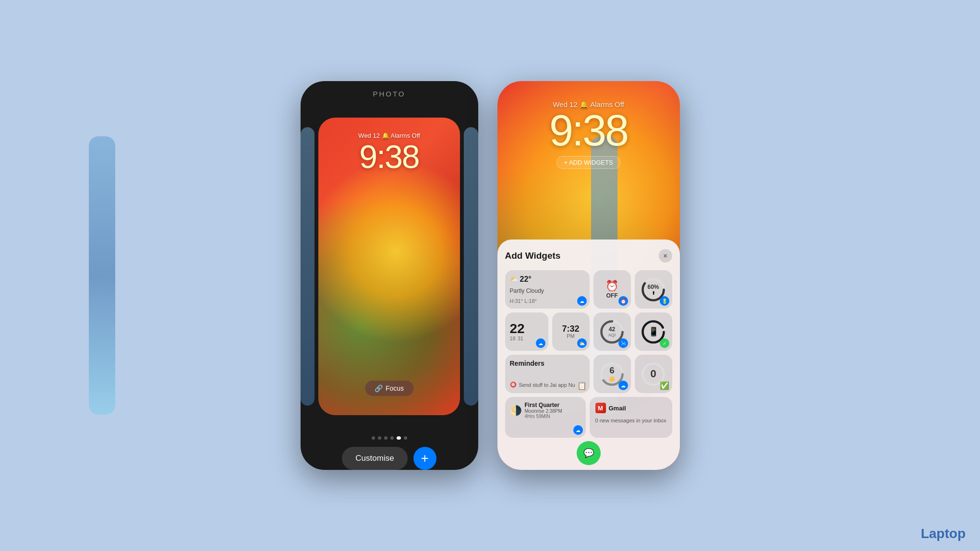 Image resolution: width=980 pixels, height=551 pixels. What do you see at coordinates (527, 332) in the screenshot?
I see `temp-num-widget: 22 18 31 ☁` at bounding box center [527, 332].